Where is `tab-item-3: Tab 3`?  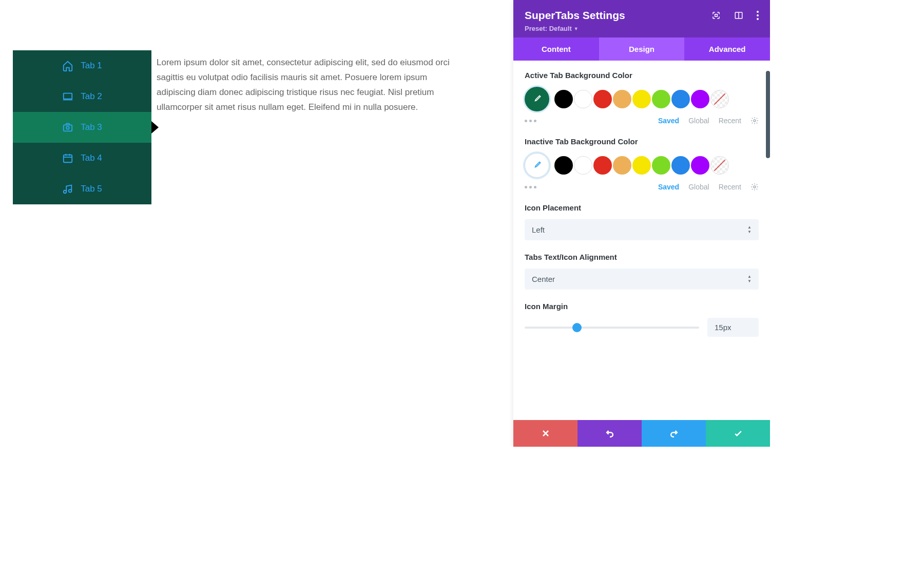
tab-item-3: Tab 3 is located at coordinates (82, 127).